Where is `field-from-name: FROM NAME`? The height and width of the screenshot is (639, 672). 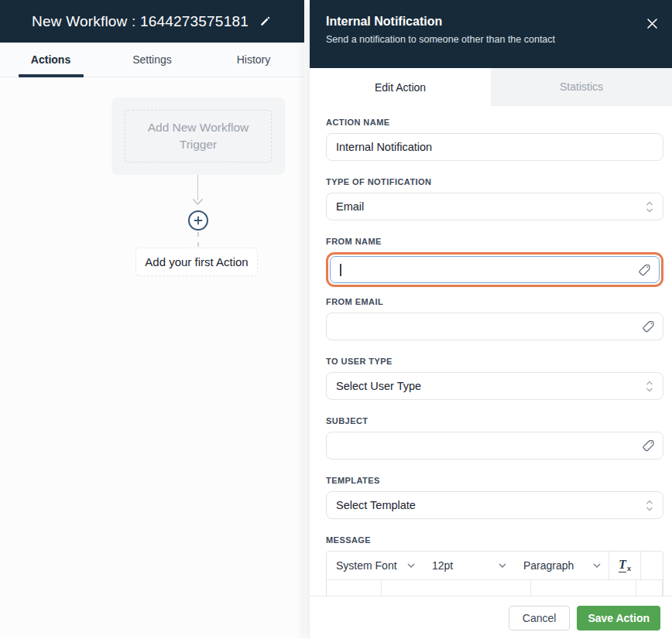
field-from-name: FROM NAME is located at coordinates (495, 261).